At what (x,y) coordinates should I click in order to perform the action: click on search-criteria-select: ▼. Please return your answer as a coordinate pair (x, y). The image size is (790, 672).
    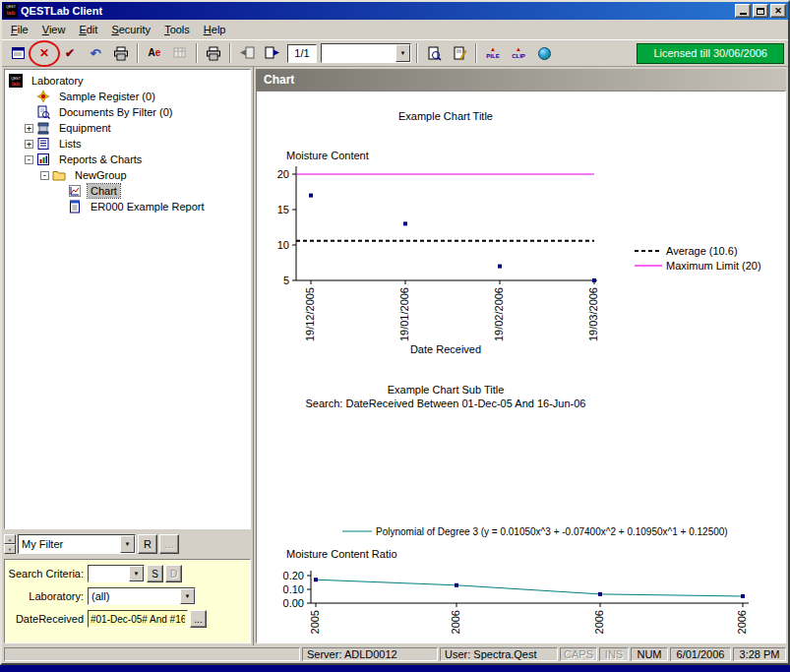
    Looking at the image, I should click on (116, 574).